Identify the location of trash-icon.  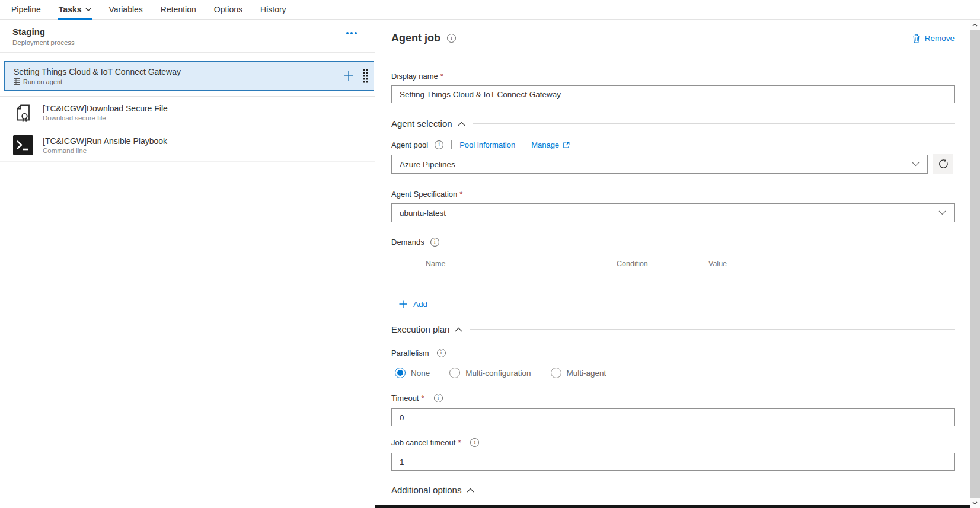
(917, 39).